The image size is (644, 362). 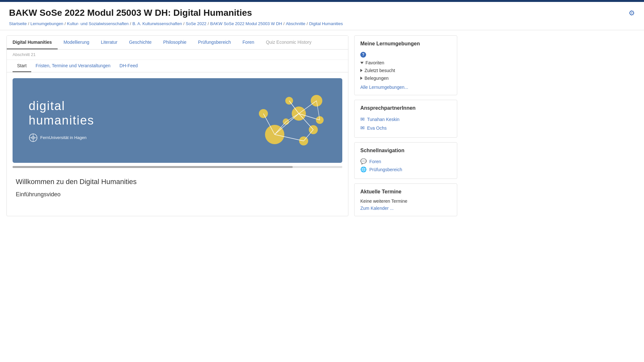 I want to click on meine-lernumgebungen-title: Meine Lernumgebungen, so click(x=406, y=44).